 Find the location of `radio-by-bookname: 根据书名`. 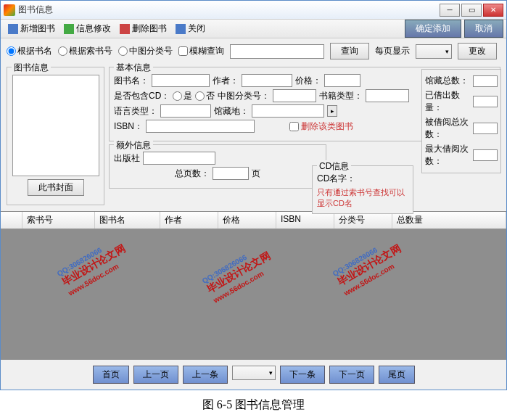

radio-by-bookname: 根据书名 is located at coordinates (29, 51).